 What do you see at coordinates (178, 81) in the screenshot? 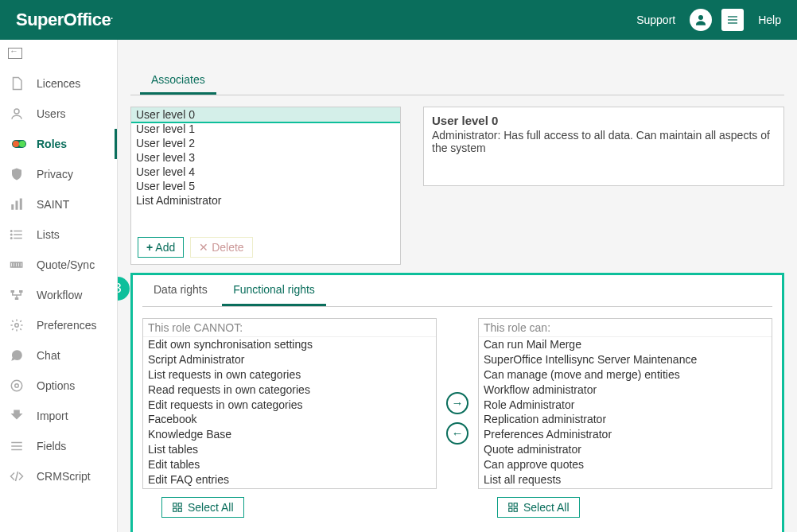
I see `tab-associates: Associates` at bounding box center [178, 81].